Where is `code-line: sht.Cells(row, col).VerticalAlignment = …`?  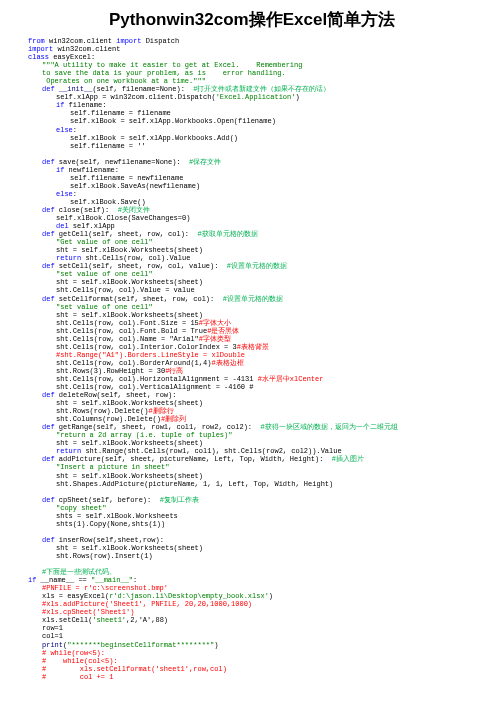
code-line: sht.Cells(row, col).VerticalAlignment = … is located at coordinates (266, 387).